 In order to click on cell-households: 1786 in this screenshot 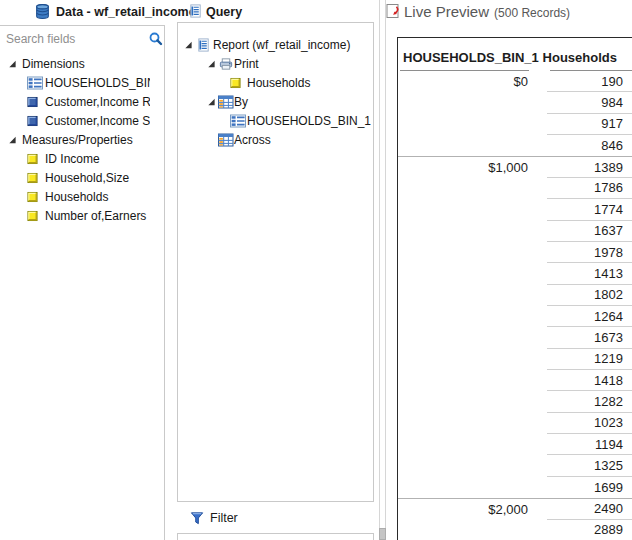, I will do `click(590, 188)`.